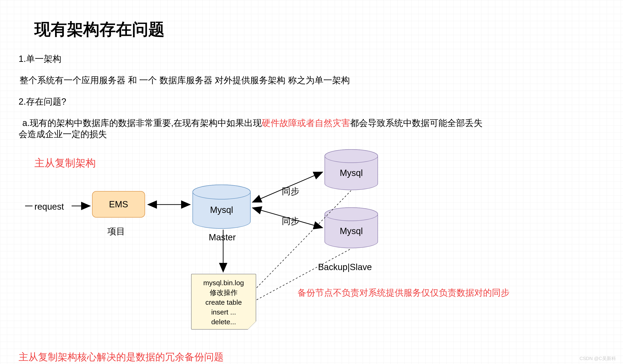 This screenshot has width=623, height=364. What do you see at coordinates (65, 163) in the screenshot?
I see `architecture-label: 主从复制架构` at bounding box center [65, 163].